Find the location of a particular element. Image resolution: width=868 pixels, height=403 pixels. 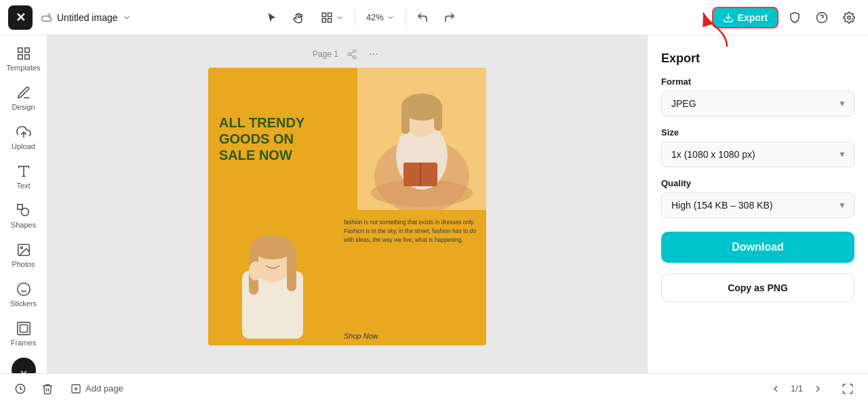

quality-select-wrapper: High (154 KB – 308 KB) Medium (77 KB – 1… is located at coordinates (758, 205).